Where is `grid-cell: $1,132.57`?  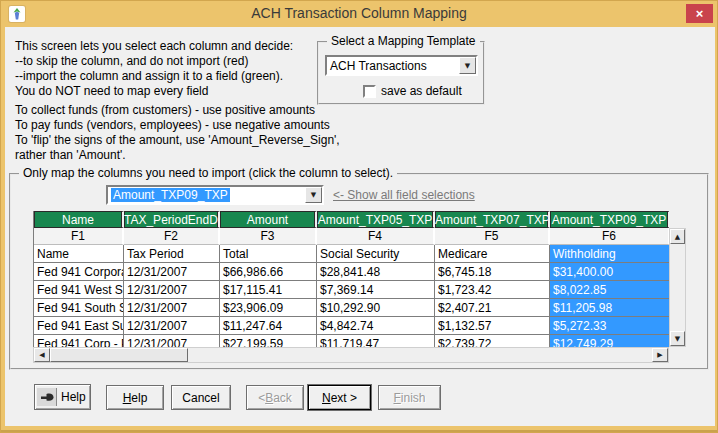 grid-cell: $1,132.57 is located at coordinates (492, 326).